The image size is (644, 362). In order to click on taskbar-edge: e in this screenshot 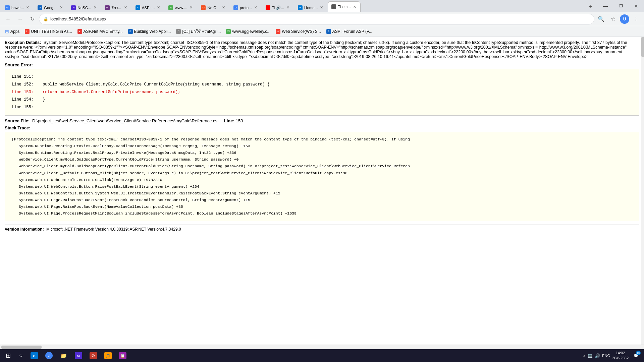, I will do `click(34, 356)`.